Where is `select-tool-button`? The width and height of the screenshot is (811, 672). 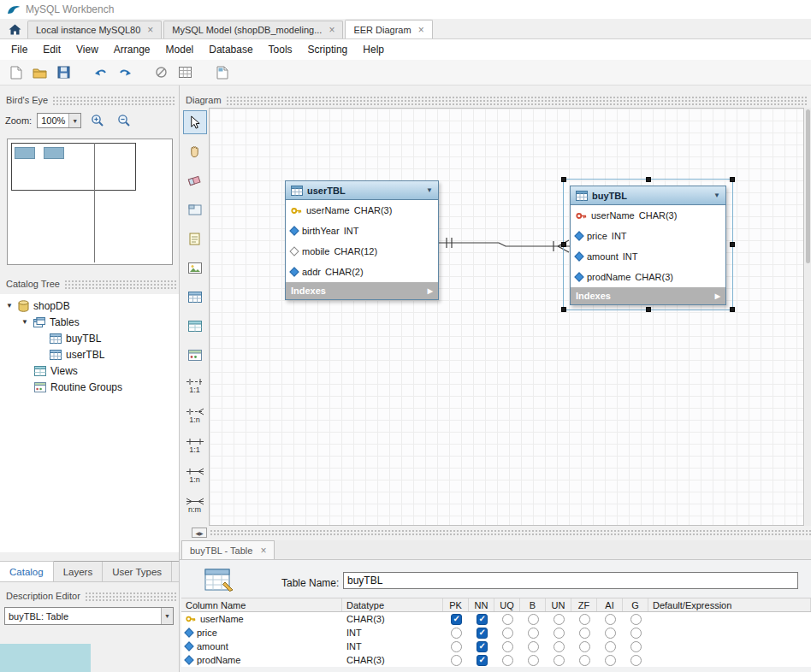
select-tool-button is located at coordinates (195, 122).